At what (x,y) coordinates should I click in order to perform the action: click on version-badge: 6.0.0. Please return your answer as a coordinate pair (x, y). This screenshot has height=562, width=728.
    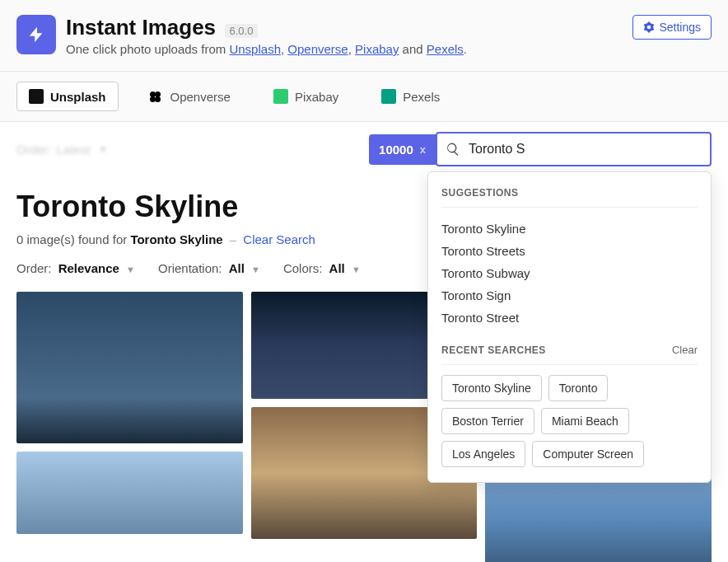
    Looking at the image, I should click on (242, 31).